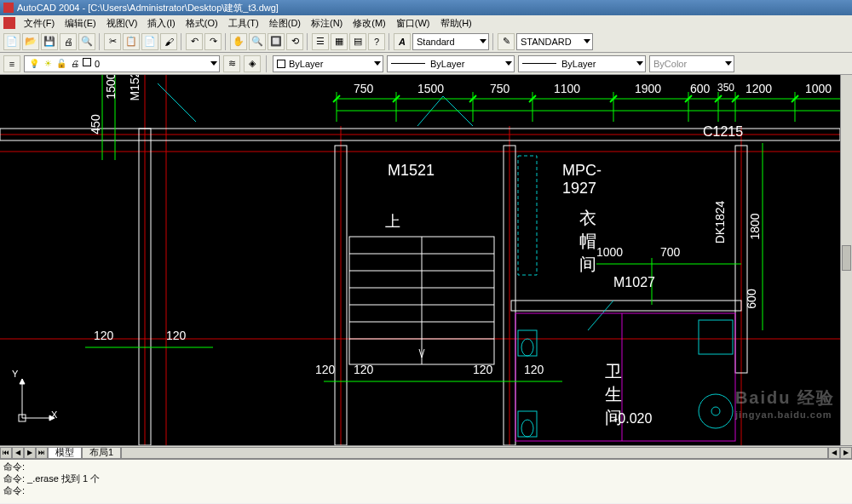  I want to click on lock-icon: 🔓, so click(61, 64).